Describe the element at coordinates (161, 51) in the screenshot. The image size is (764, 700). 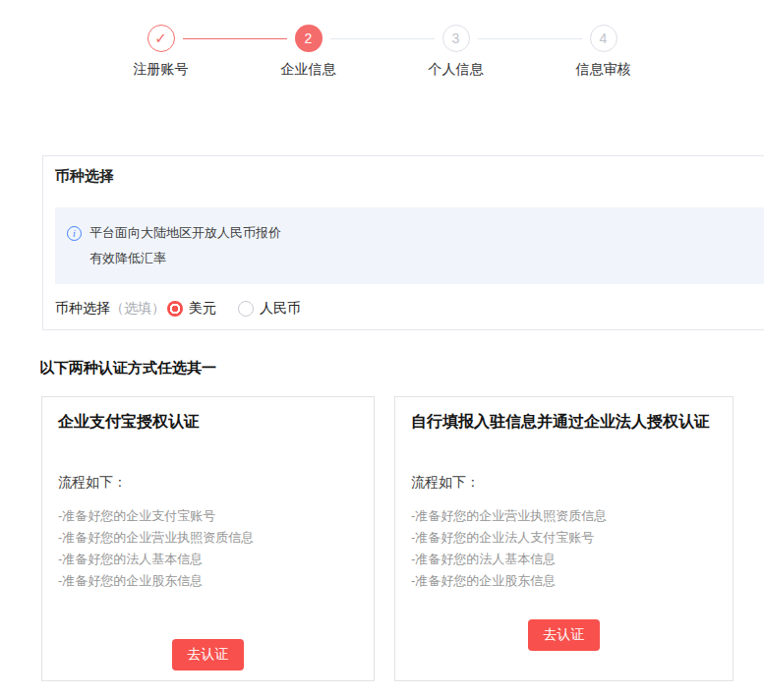
I see `step-register-account: ✓ 注册账号` at that location.